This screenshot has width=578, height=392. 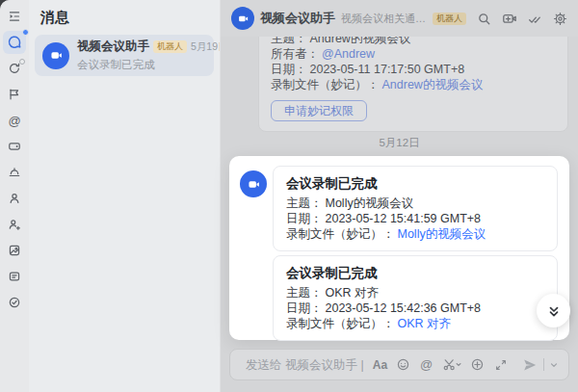 I want to click on text-format-icon: Aa, so click(x=380, y=364).